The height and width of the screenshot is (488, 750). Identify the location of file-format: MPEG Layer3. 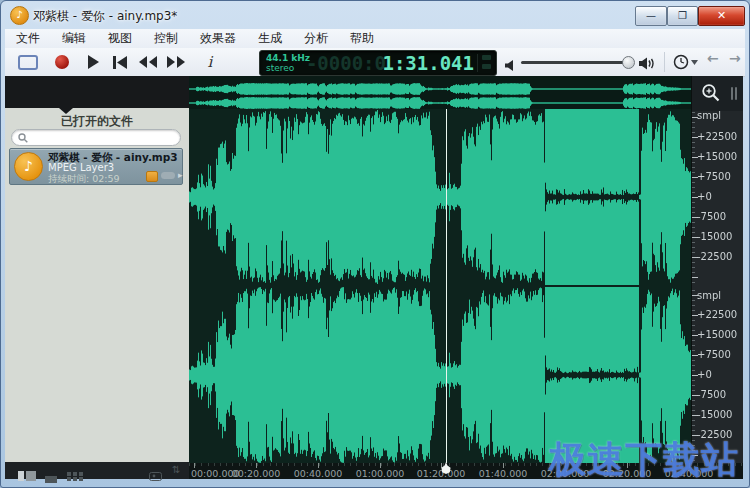
(81, 168).